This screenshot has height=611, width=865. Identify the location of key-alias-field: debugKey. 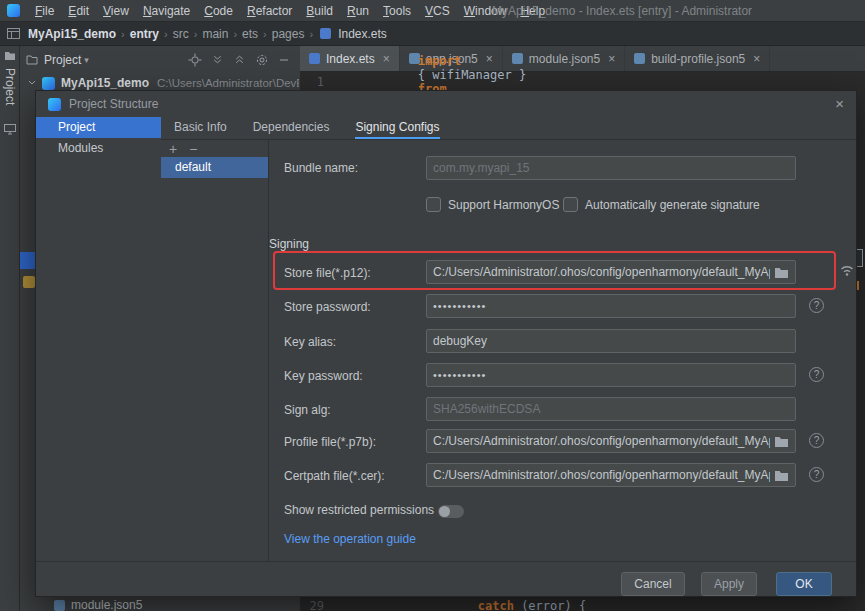
(611, 341).